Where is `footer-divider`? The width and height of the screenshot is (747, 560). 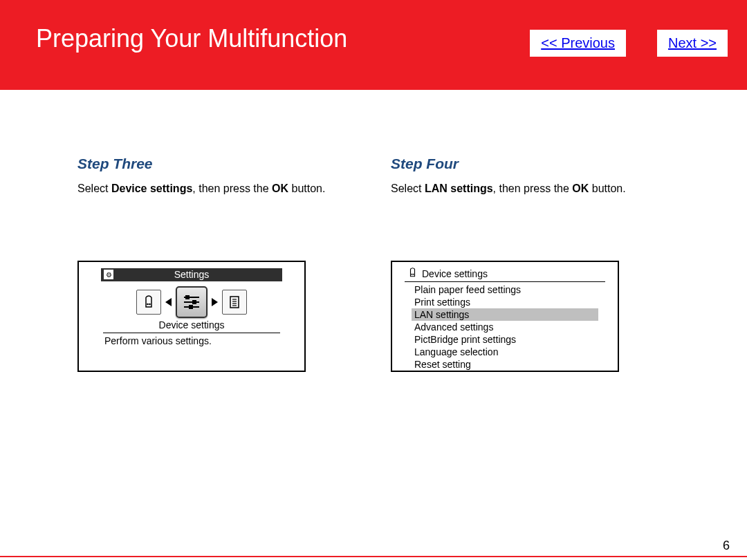
footer-divider is located at coordinates (374, 557).